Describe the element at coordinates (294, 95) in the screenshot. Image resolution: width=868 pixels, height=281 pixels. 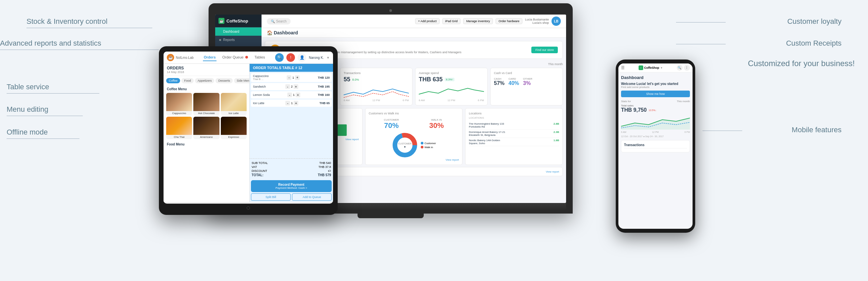
I see `qty-ctrl-lemon-soda: - 1 +` at that location.